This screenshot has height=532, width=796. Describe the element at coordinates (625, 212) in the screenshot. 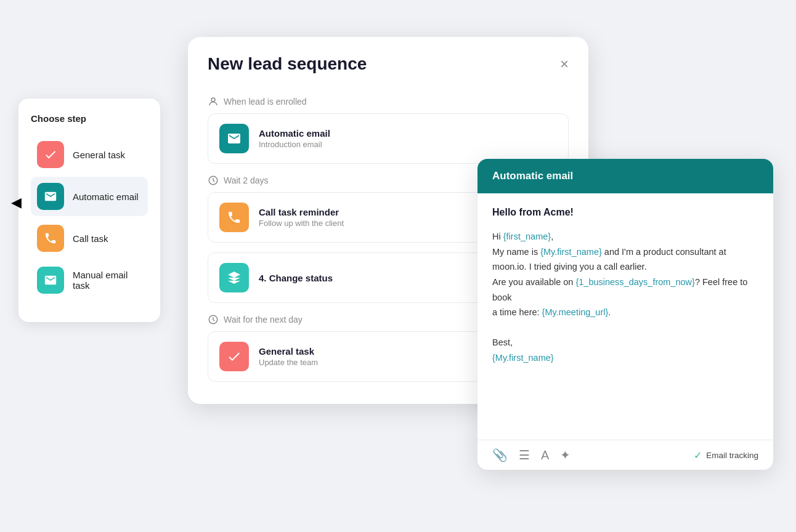

I see `email-subject: Hello from Acme!` at that location.